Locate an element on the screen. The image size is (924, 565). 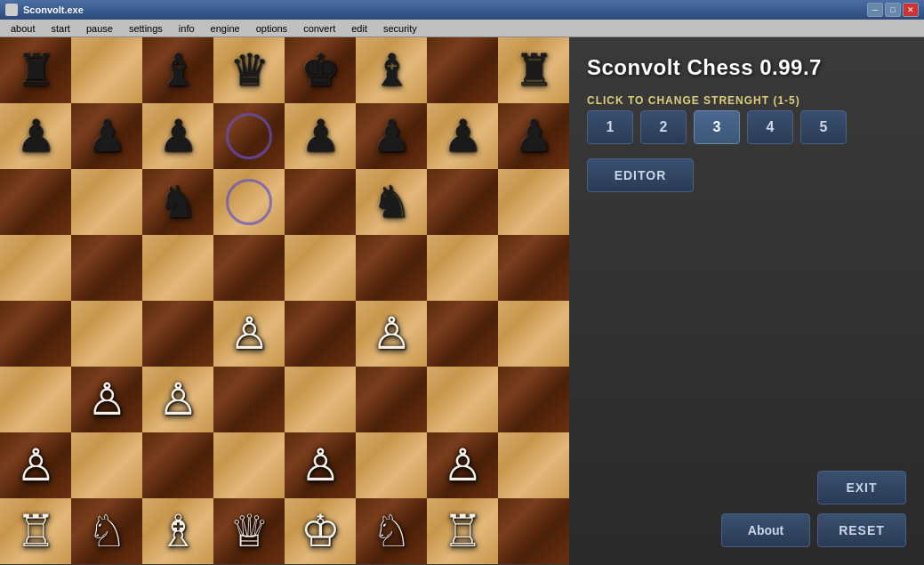
cell-1-2: ♟ is located at coordinates (178, 136).